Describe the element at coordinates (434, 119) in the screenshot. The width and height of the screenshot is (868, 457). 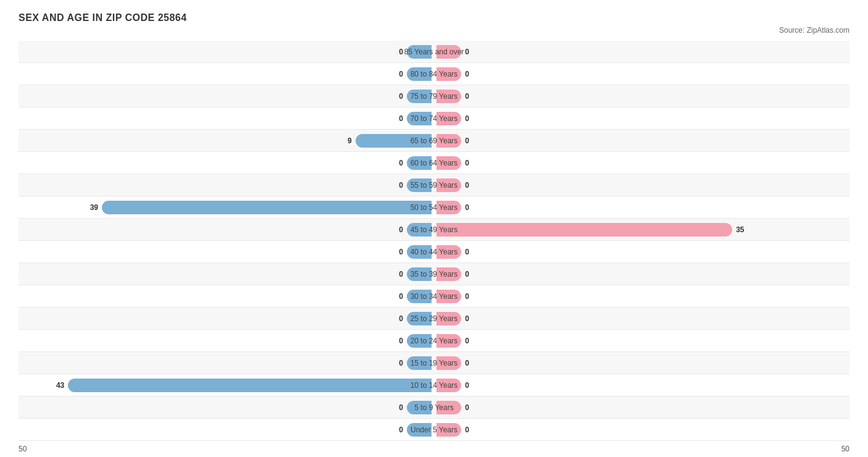
I see `chart-row: 070 to 74 Years0` at that location.